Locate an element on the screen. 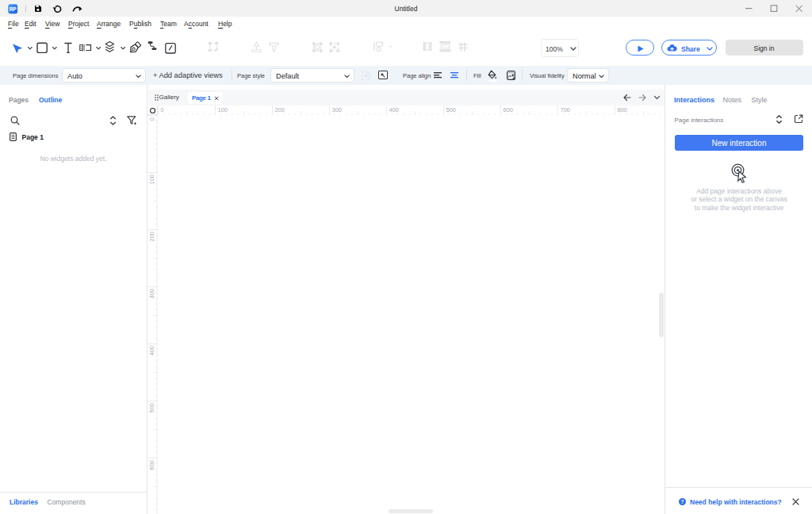 The width and height of the screenshot is (812, 514). svg-text: 400 is located at coordinates (152, 351).